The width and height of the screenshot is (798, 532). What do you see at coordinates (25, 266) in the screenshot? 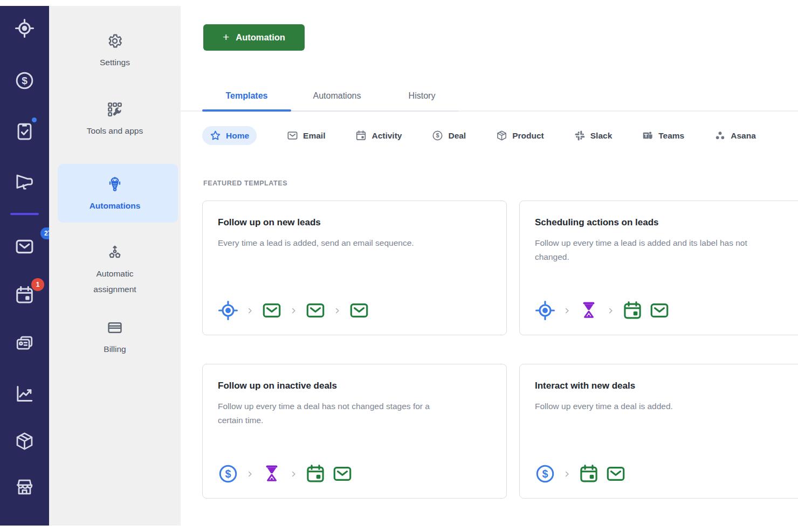
I see `left-rail: $271` at bounding box center [25, 266].